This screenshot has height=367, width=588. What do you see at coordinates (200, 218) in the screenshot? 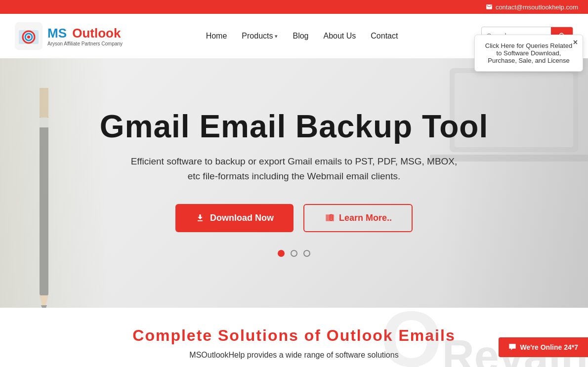
I see `download-icon` at bounding box center [200, 218].